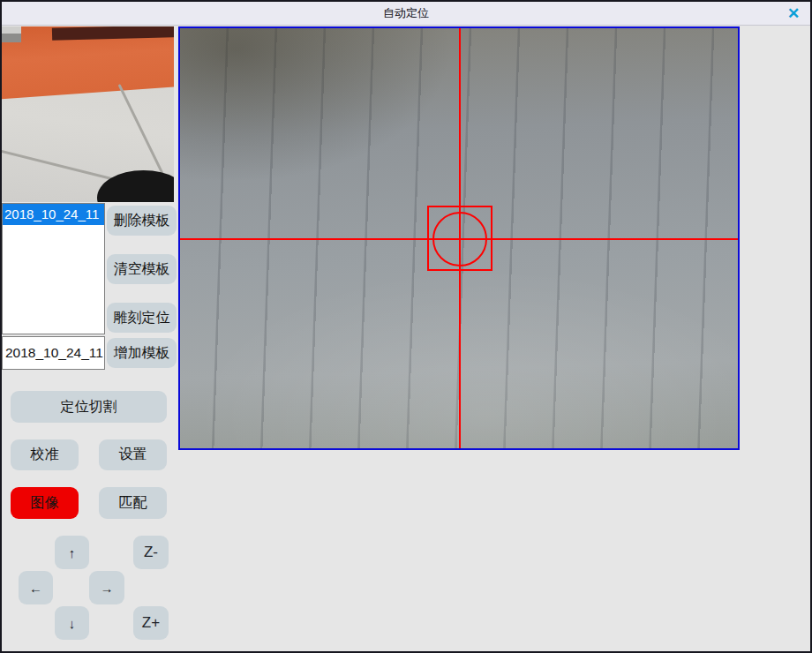  I want to click on calibrate-button: 校准, so click(44, 455).